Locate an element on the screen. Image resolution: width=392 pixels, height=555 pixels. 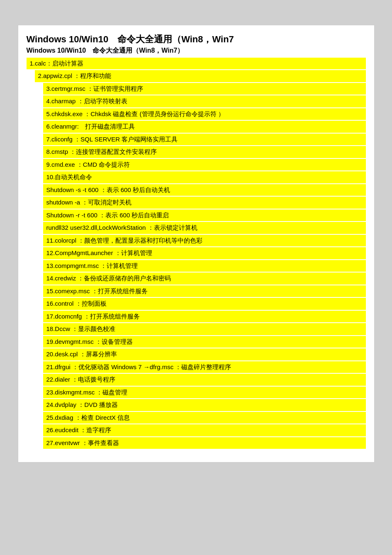
list-item: 12.CompMgmtLauncher ：计算机管理 is located at coordinates (205, 253).